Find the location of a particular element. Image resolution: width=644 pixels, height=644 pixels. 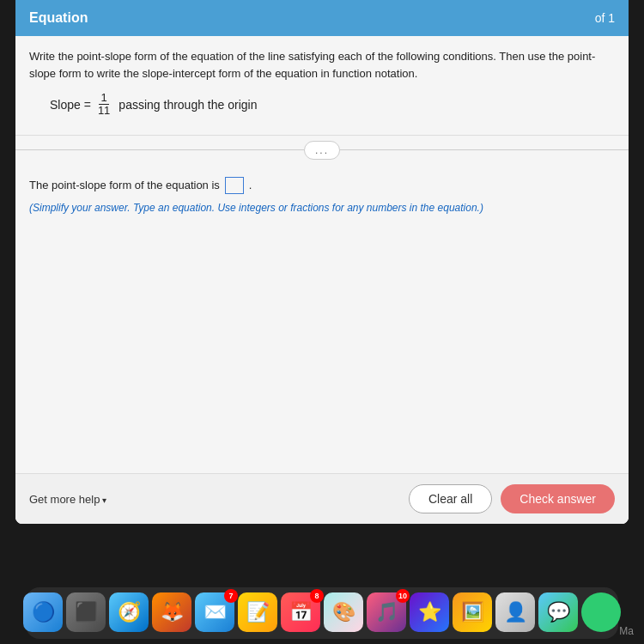

dock-item-calendar: 📅 8 is located at coordinates (301, 612).